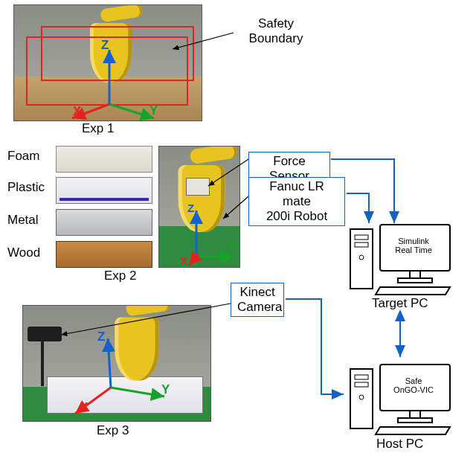 Image resolution: width=476 pixels, height=456 pixels. What do you see at coordinates (118, 364) in the screenshot?
I see `exp3-axes` at bounding box center [118, 364].